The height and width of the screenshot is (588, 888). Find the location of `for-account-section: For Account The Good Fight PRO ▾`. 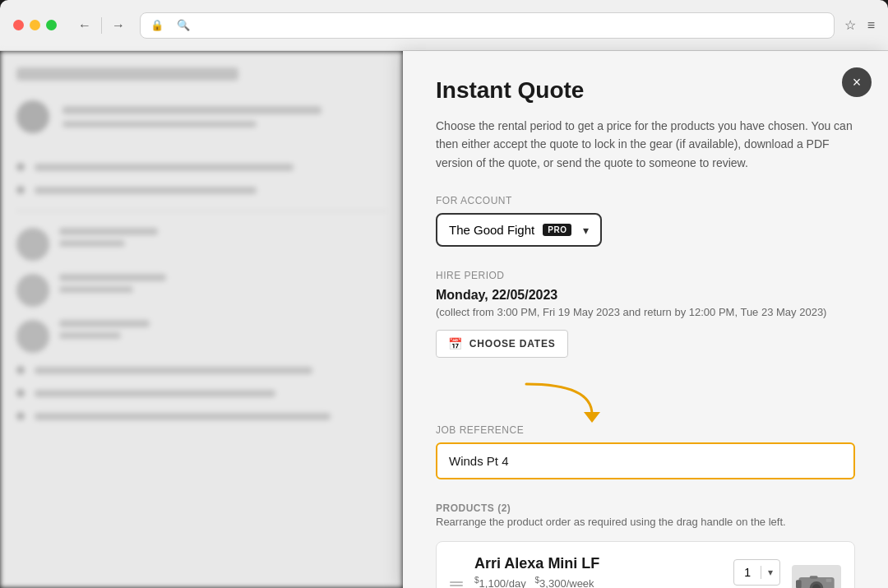

for-account-section: For Account The Good Fight PRO ▾ is located at coordinates (645, 232).